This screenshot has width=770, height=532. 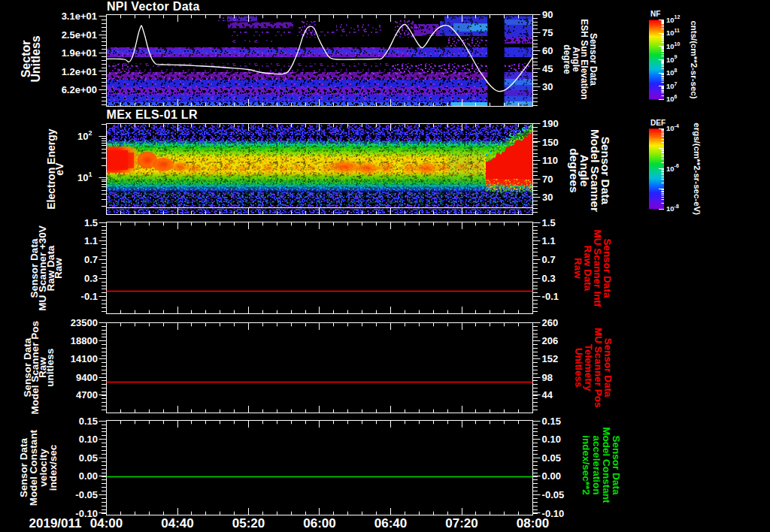 What do you see at coordinates (550, 123) in the screenshot?
I see `svg-text: 190` at bounding box center [550, 123].